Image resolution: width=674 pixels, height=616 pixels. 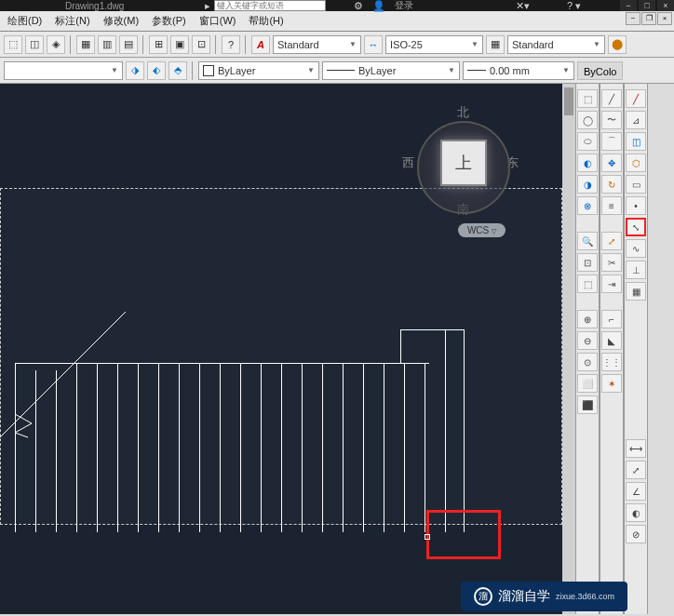 I want to click on layer-tool-icon: ⬗, so click(x=135, y=71).